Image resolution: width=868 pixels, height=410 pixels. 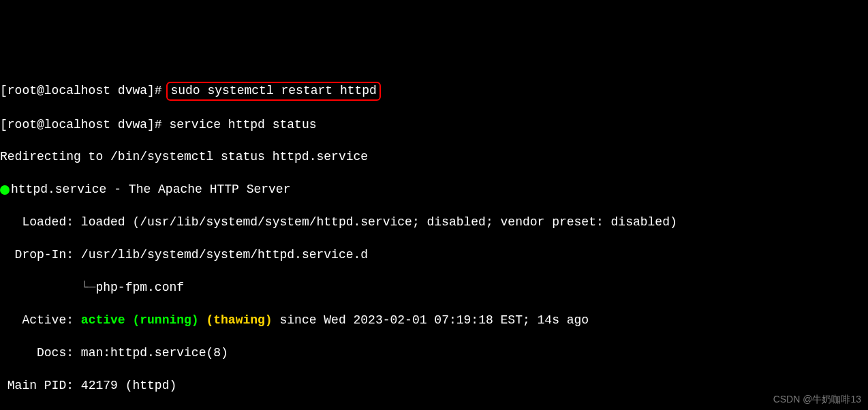 What do you see at coordinates (48, 287) in the screenshot?
I see `tree-branch-icon: └─` at bounding box center [48, 287].